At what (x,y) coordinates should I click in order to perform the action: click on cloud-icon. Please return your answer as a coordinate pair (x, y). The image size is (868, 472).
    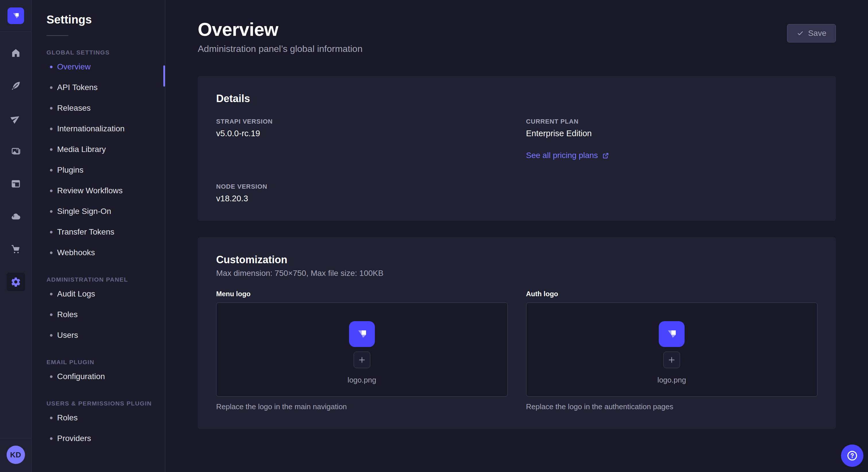
    Looking at the image, I should click on (16, 216).